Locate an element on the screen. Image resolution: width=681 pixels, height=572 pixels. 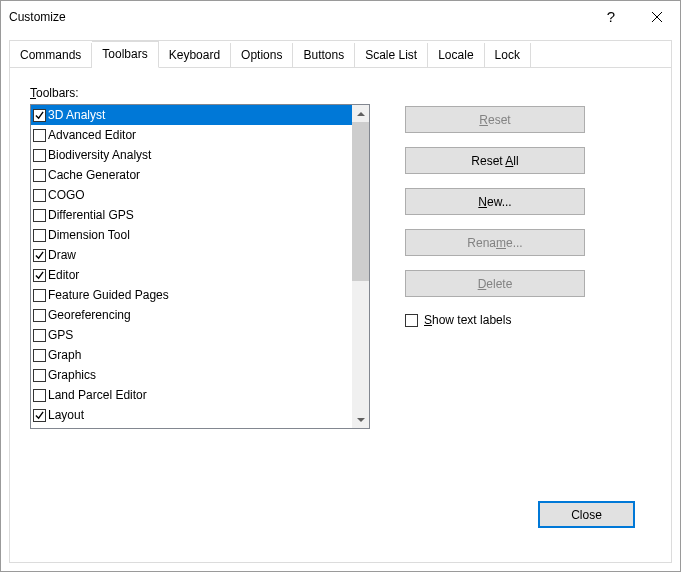
rename-button: Rename... is located at coordinates (495, 242).